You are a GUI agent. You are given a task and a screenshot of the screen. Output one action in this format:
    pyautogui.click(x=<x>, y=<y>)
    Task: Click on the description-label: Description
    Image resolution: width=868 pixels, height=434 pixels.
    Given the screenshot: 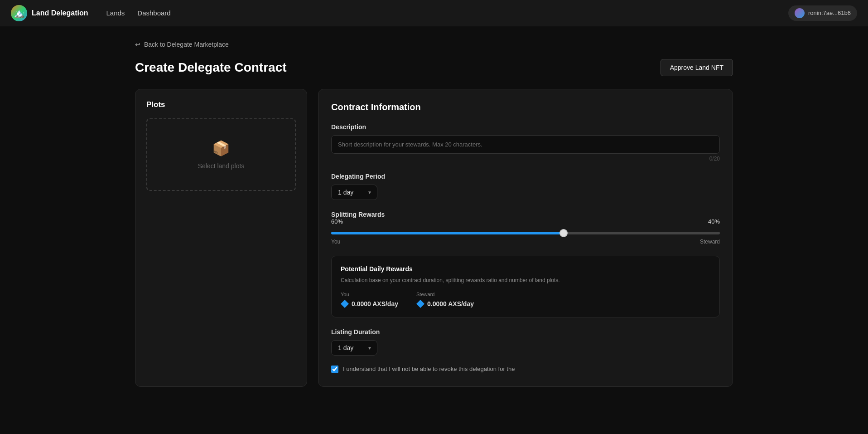 What is the action you would take?
    pyautogui.click(x=526, y=127)
    